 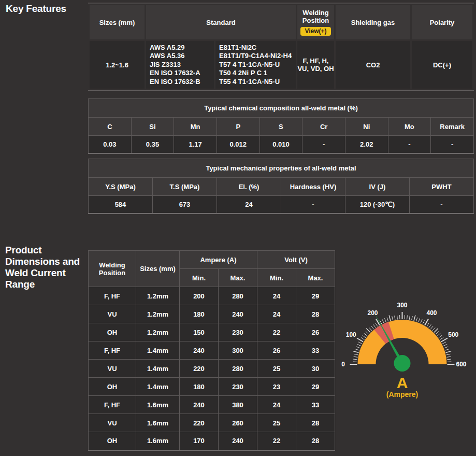 What do you see at coordinates (296, 260) in the screenshot?
I see `col-header-volt: Volt (V)` at bounding box center [296, 260].